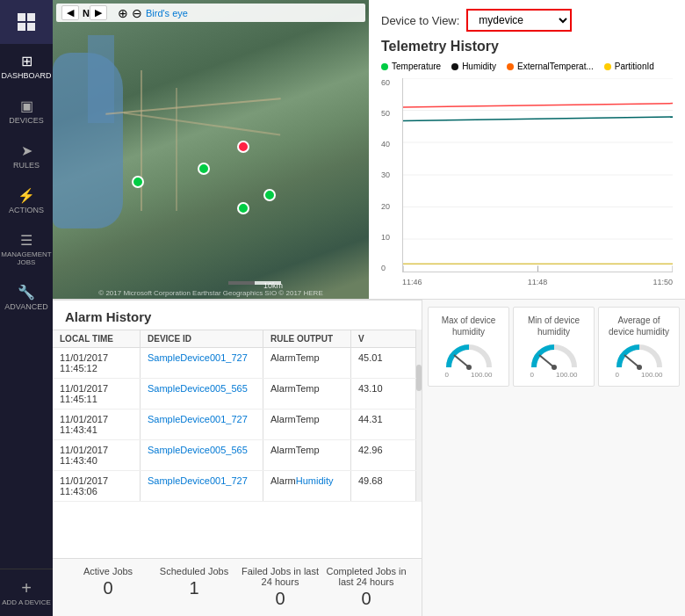  What do you see at coordinates (480, 67) in the screenshot?
I see `legend-label-humidity: Humidity` at bounding box center [480, 67].